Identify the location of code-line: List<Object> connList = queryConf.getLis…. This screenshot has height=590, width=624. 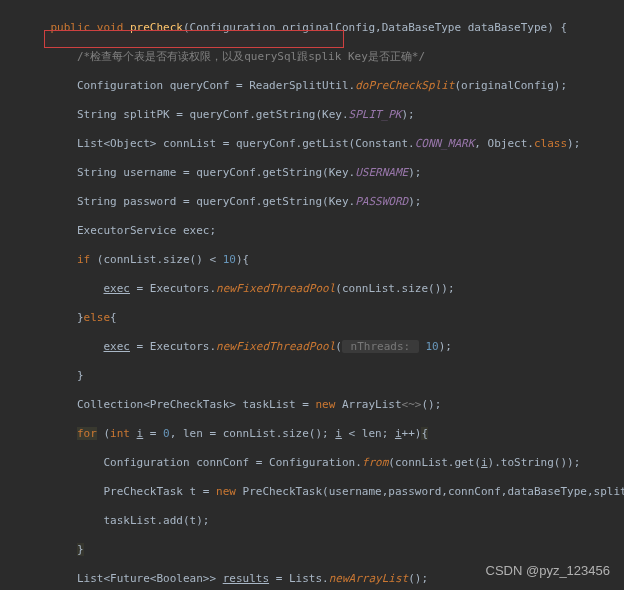
(324, 144).